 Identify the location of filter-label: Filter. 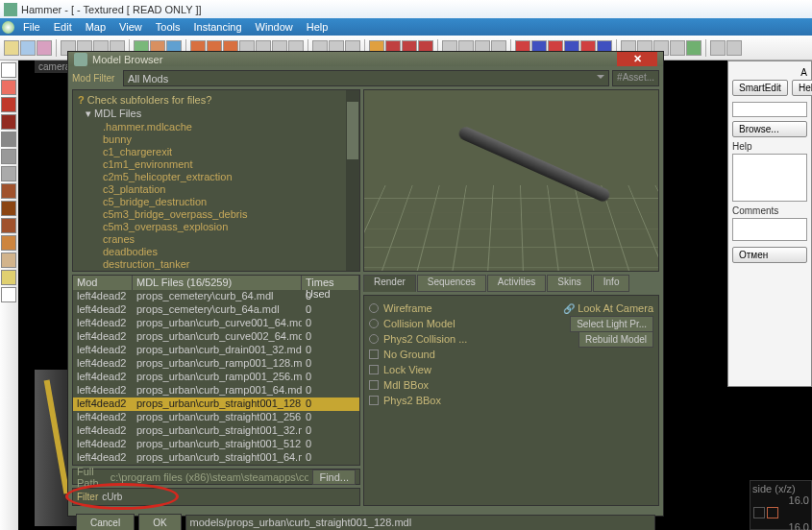
(87, 497).